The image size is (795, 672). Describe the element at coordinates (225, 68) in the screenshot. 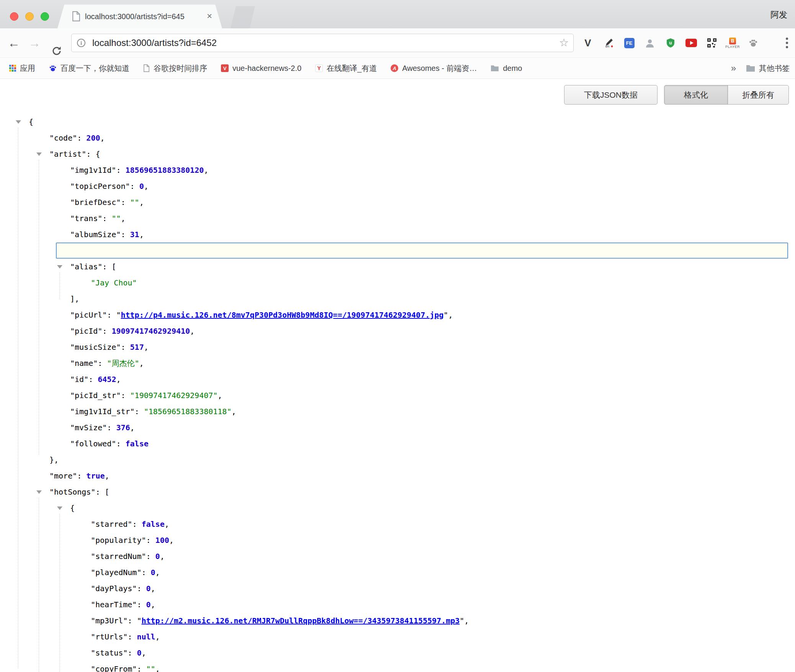

I see `vue-v-icon: V` at that location.